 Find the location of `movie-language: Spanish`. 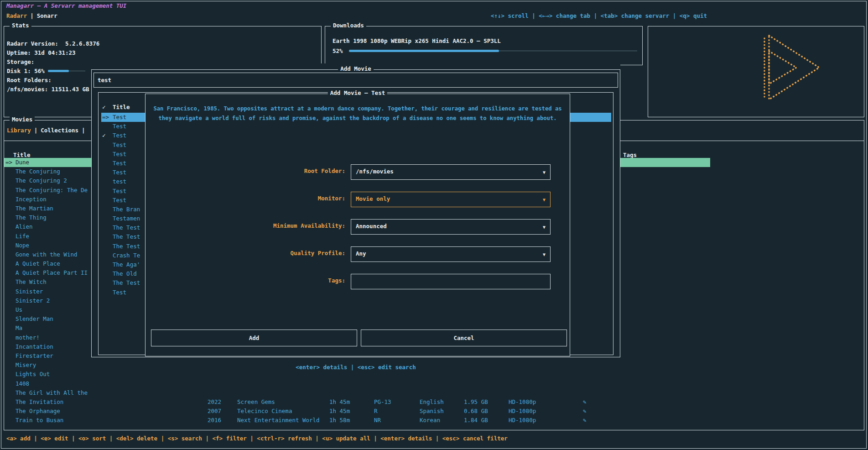

movie-language: Spanish is located at coordinates (431, 411).